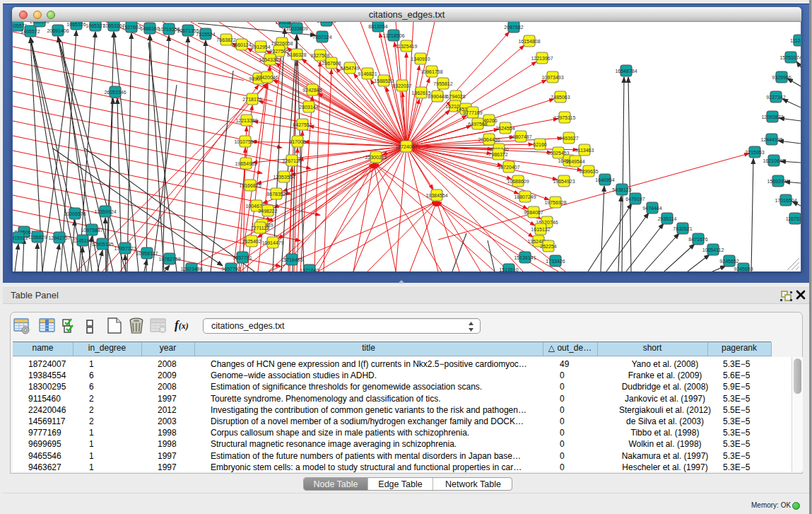 This screenshot has height=514, width=812. Describe the element at coordinates (588, 171) in the screenshot. I see `svg-text: 9899635` at that location.